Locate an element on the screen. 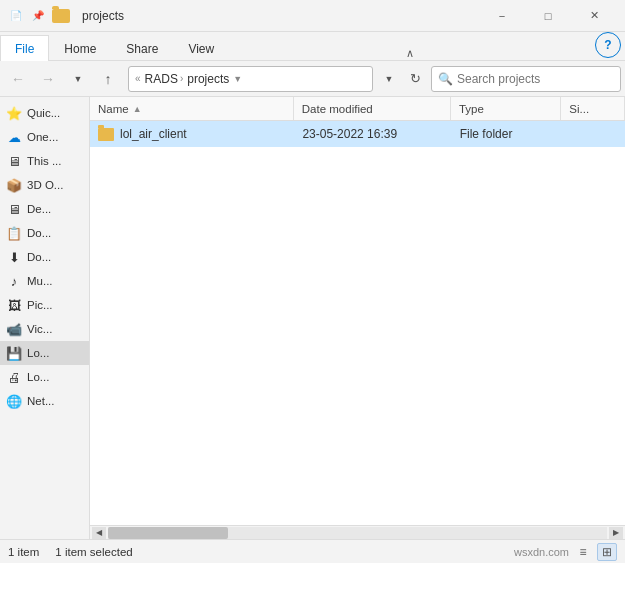 The image size is (625, 590). forward-button: → is located at coordinates (48, 79).